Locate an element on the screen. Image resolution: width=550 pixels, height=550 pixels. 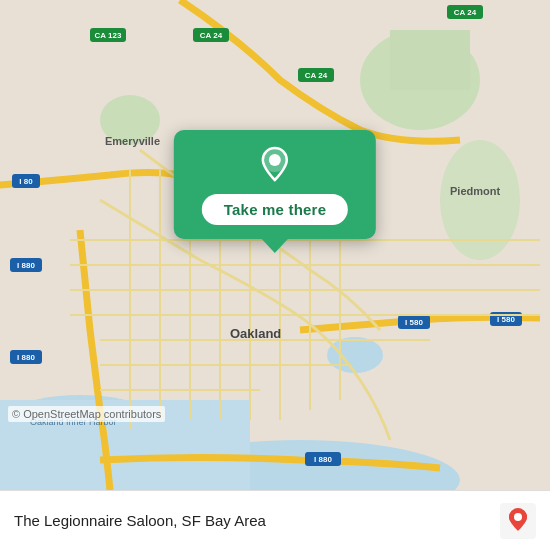
bottom-bar: The Legionnaire Saloon, SF Bay Area is located at coordinates (275, 520).